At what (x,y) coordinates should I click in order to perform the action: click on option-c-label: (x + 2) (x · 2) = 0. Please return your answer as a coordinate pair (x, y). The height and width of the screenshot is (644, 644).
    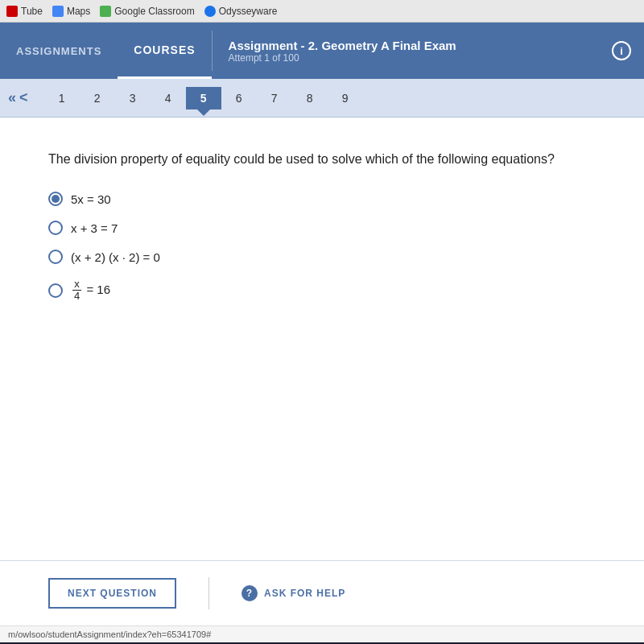
    Looking at the image, I should click on (116, 258).